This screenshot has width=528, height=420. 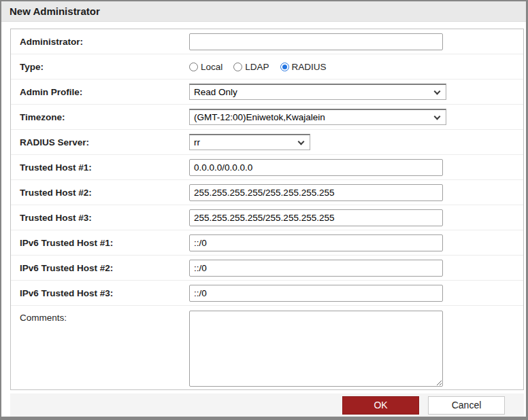 What do you see at coordinates (105, 243) in the screenshot?
I see `ipv6-trusted-host-1-label: IPv6 Trusted Host #1:` at bounding box center [105, 243].